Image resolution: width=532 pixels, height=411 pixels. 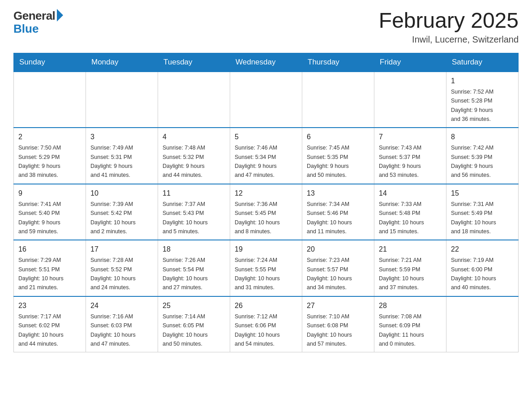 What do you see at coordinates (330, 274) in the screenshot?
I see `day-info: Sunrise: 7:23 AMSunset: 5:57 PMDaylight:…` at bounding box center [330, 274].